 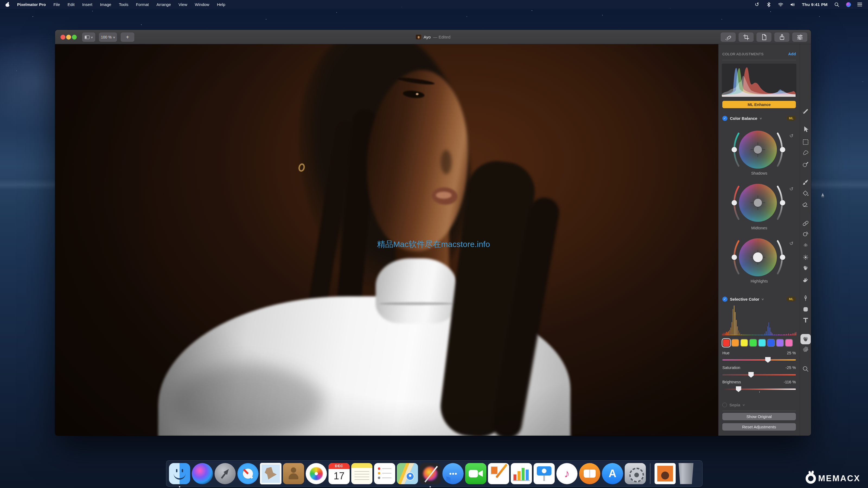 What do you see at coordinates (744, 119) in the screenshot?
I see `color-balance-label: Color Balance` at bounding box center [744, 119].